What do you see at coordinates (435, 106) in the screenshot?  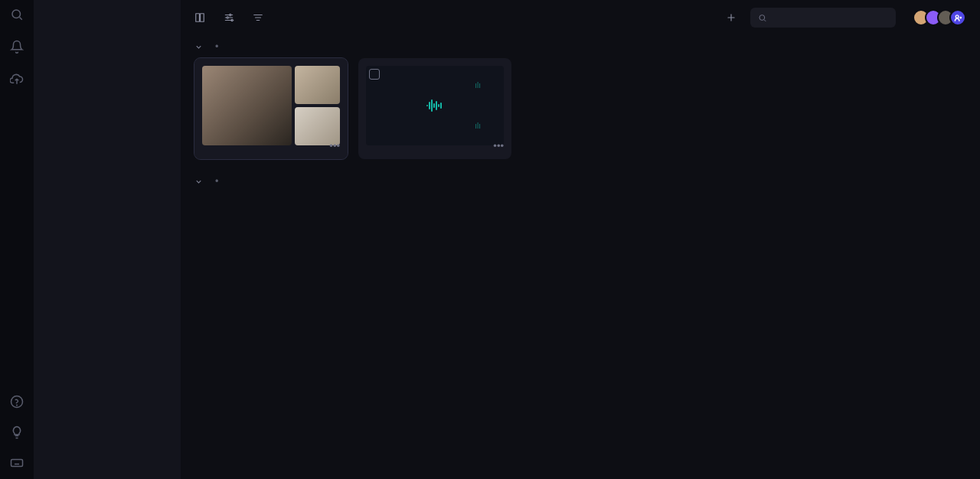 I see `folder-thumbnail: ılıılı` at bounding box center [435, 106].